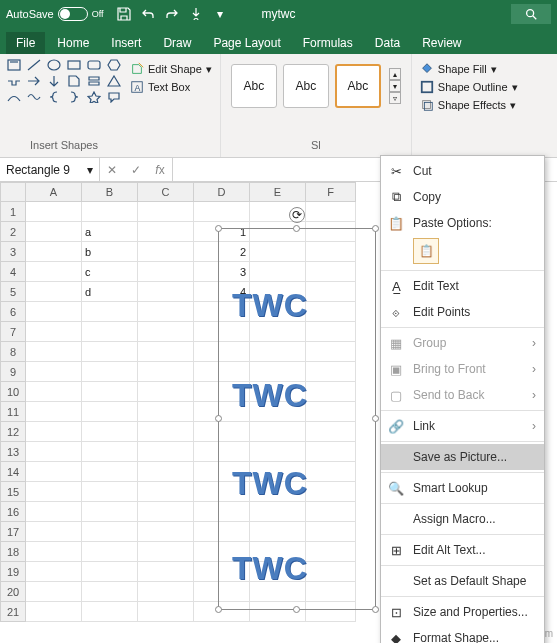 This screenshot has width=557, height=643. I want to click on edit-shape-button: Edit Shape▾, so click(171, 69).